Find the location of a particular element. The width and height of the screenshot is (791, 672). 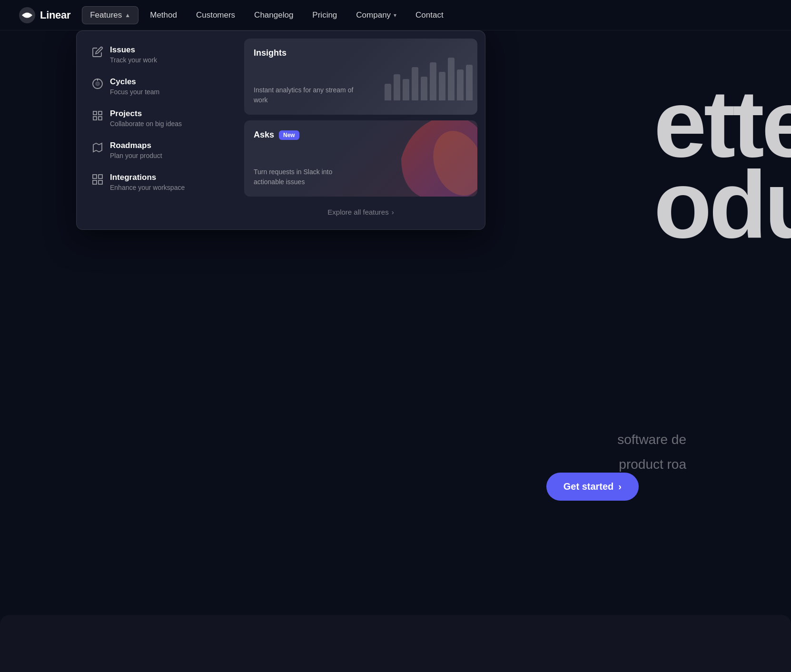

linear-logo-icon is located at coordinates (27, 15).